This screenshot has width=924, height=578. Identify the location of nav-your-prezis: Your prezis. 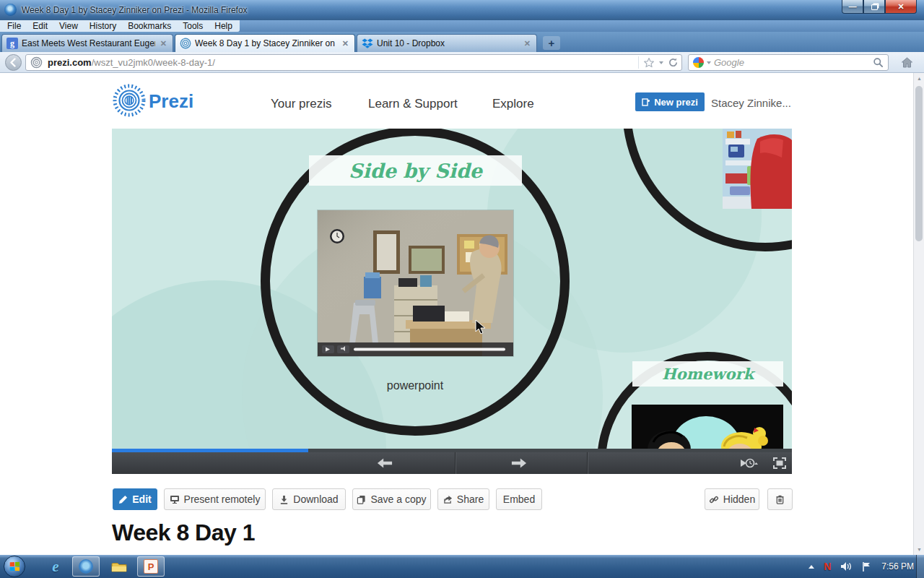
(301, 104).